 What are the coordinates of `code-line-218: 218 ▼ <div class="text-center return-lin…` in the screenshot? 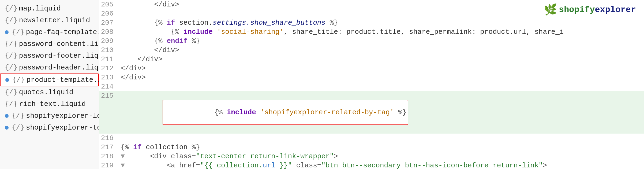 It's located at (372, 156).